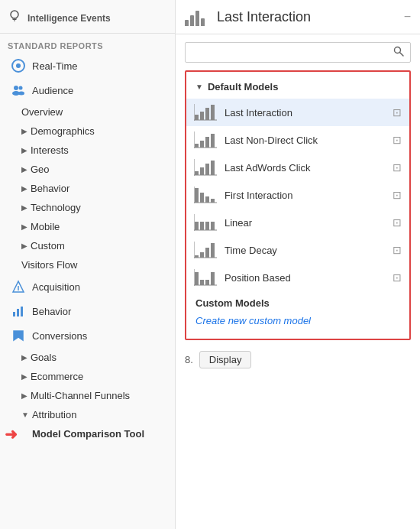 This screenshot has width=420, height=529. What do you see at coordinates (305, 113) in the screenshot?
I see `last-interaction-name: Last Interaction` at bounding box center [305, 113].